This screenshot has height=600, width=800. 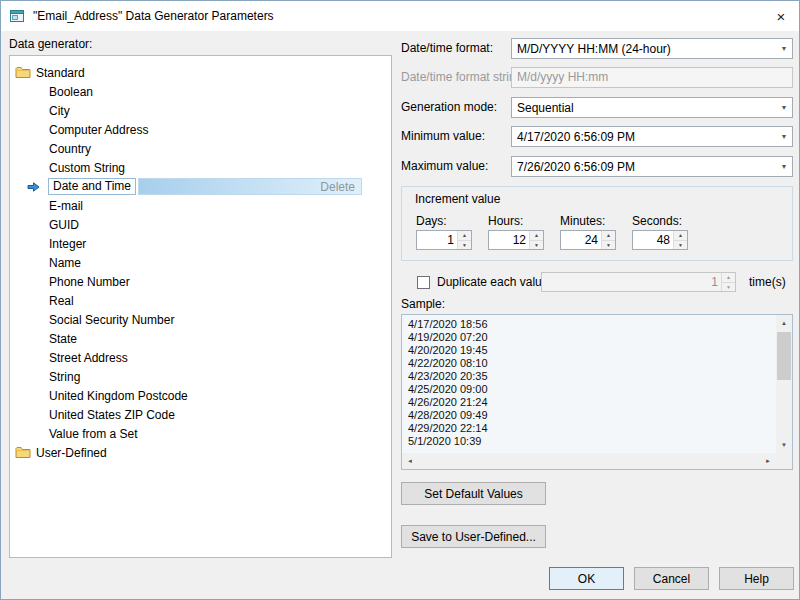 I want to click on hours-label: Hours:, so click(x=506, y=221).